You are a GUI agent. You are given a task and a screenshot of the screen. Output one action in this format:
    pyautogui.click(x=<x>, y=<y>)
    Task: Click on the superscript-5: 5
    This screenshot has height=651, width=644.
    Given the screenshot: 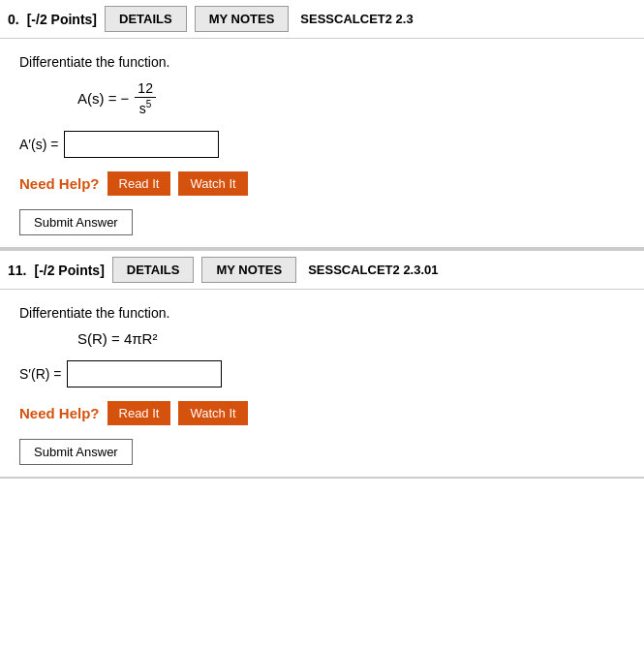 What is the action you would take?
    pyautogui.click(x=149, y=105)
    